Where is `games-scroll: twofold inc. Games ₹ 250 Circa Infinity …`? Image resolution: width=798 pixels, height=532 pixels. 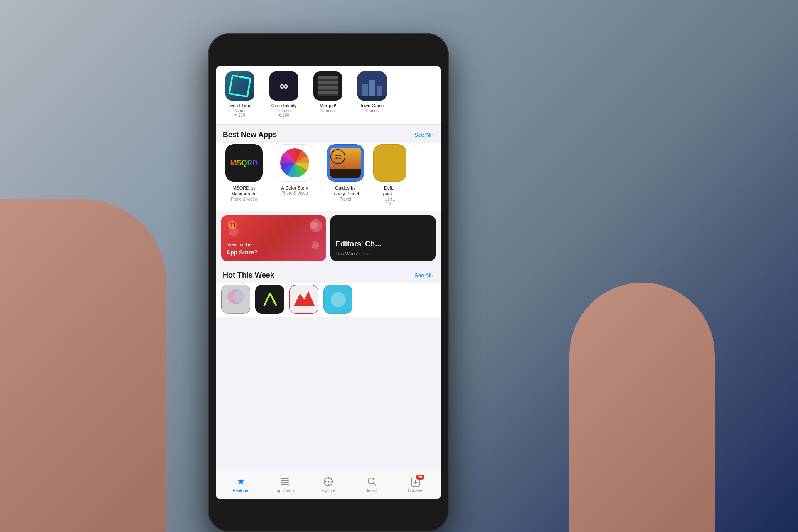
games-scroll: twofold inc. Games ₹ 250 Circa Infinity … is located at coordinates (328, 95).